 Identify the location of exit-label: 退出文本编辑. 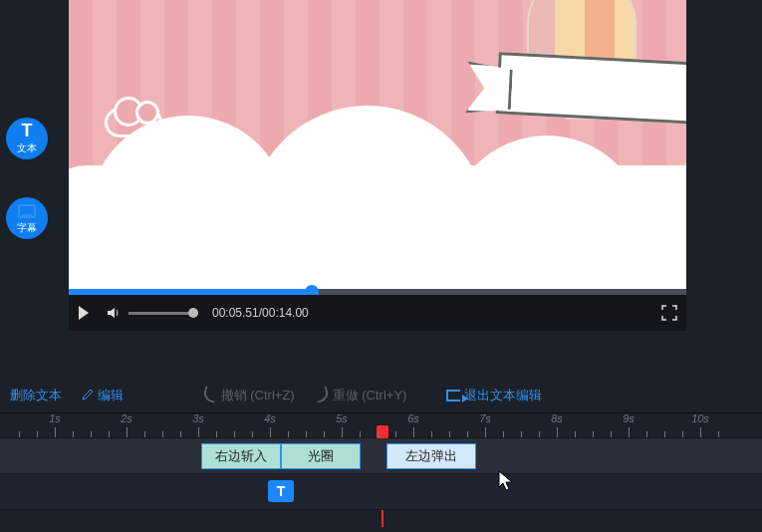
(503, 395).